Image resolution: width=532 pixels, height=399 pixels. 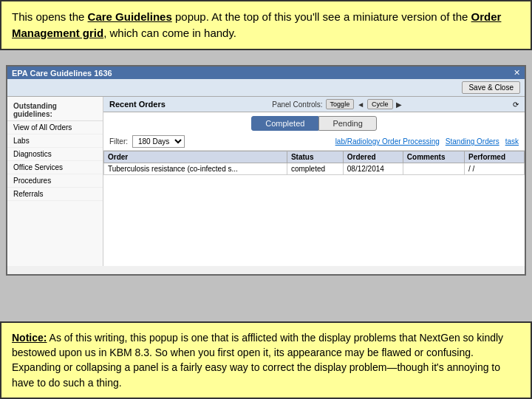 What do you see at coordinates (137, 104) in the screenshot?
I see `recent-orders-title: Recent Orders` at bounding box center [137, 104].